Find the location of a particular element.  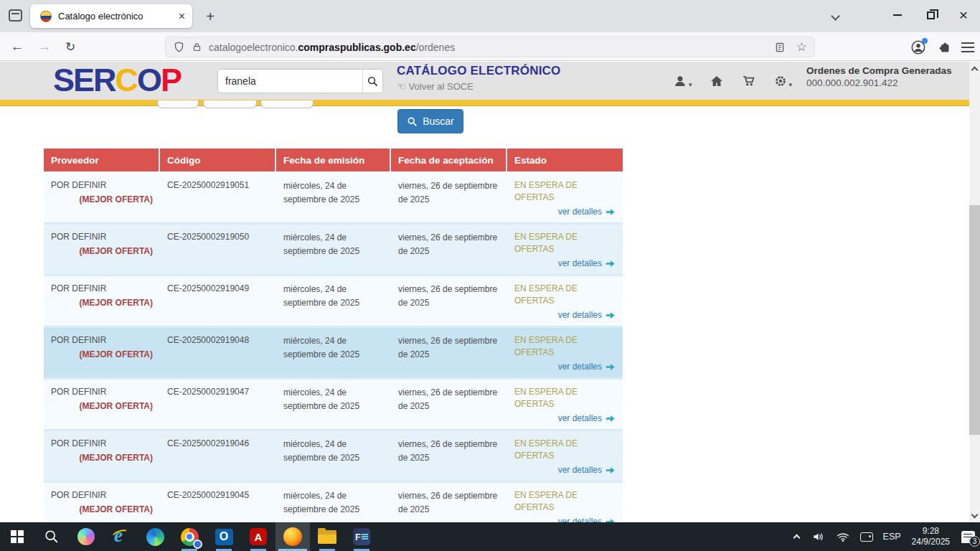

buscar-button-label: Buscar is located at coordinates (438, 121).